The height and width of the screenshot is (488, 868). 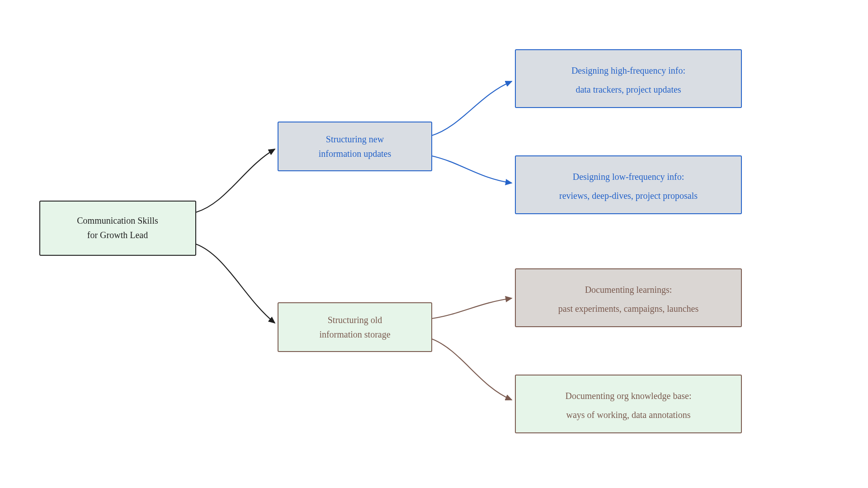 I want to click on arrow-old-to-learn, so click(x=472, y=308).